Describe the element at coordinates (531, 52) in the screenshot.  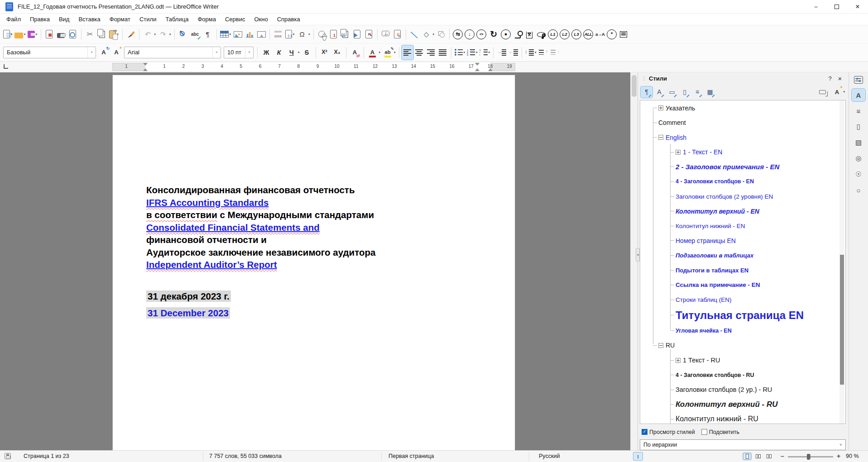
I see `line-spacing-button: ▾` at that location.